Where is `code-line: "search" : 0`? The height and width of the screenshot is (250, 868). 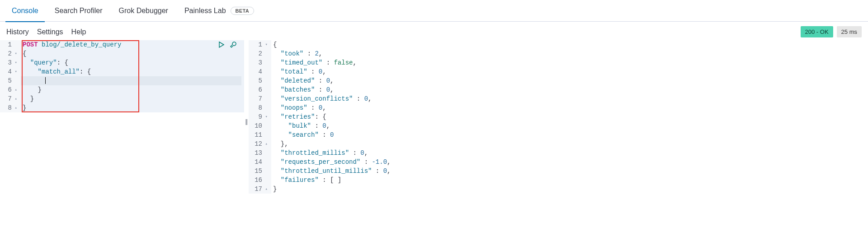
code-line: "search" : 0 is located at coordinates (568, 135).